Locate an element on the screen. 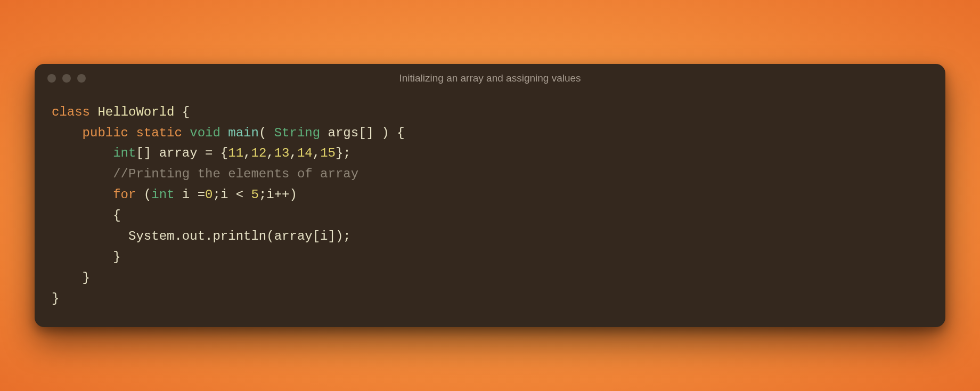  window-controls is located at coordinates (67, 78).